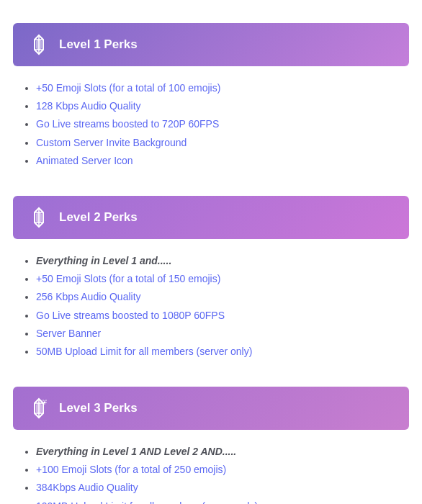 The image size is (422, 504). What do you see at coordinates (219, 124) in the screenshot?
I see `list-item: Go Live streams boosted to 720P 60FPS` at bounding box center [219, 124].